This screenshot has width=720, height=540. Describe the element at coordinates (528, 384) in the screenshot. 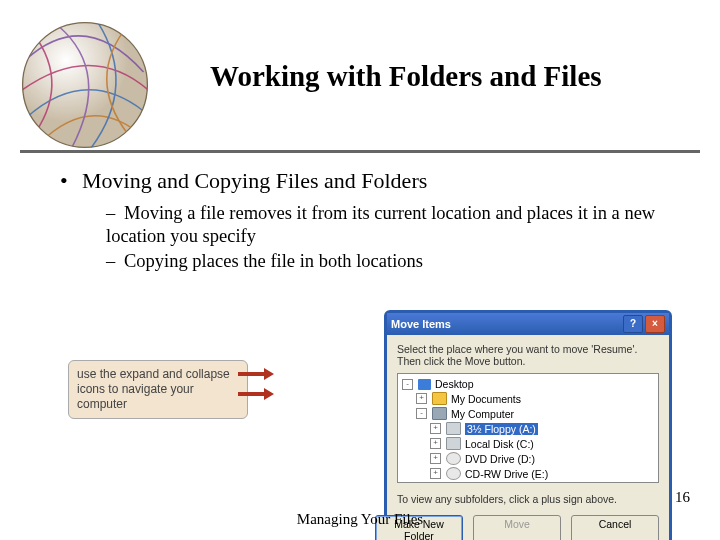

I see `tree-node-desktop: -Desktop` at that location.